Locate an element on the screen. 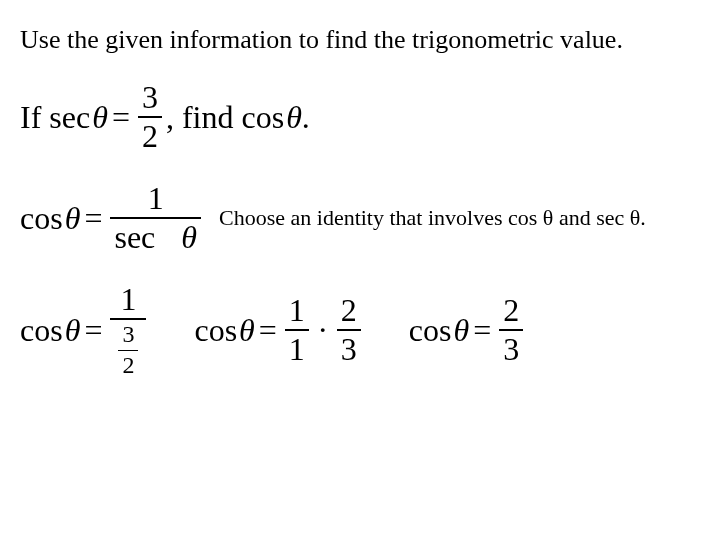  step-3: cos θ = 2 3 is located at coordinates (468, 330).